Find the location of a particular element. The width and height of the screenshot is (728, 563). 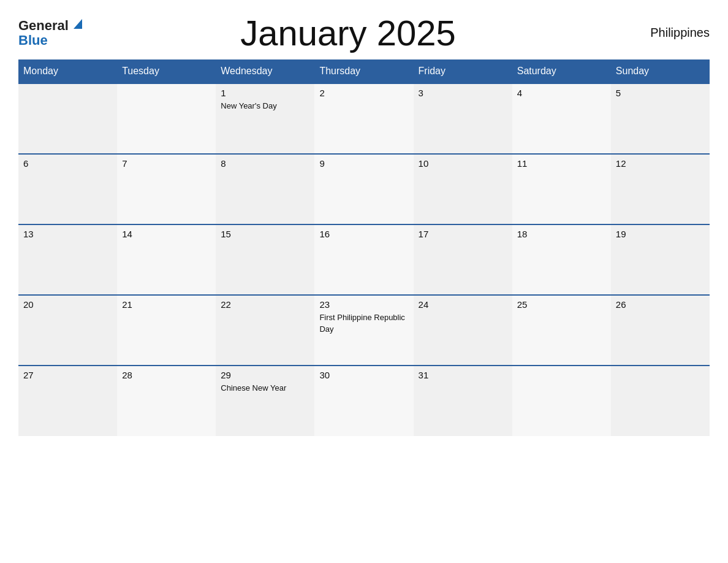

calendar-cell: 31 is located at coordinates (463, 401).